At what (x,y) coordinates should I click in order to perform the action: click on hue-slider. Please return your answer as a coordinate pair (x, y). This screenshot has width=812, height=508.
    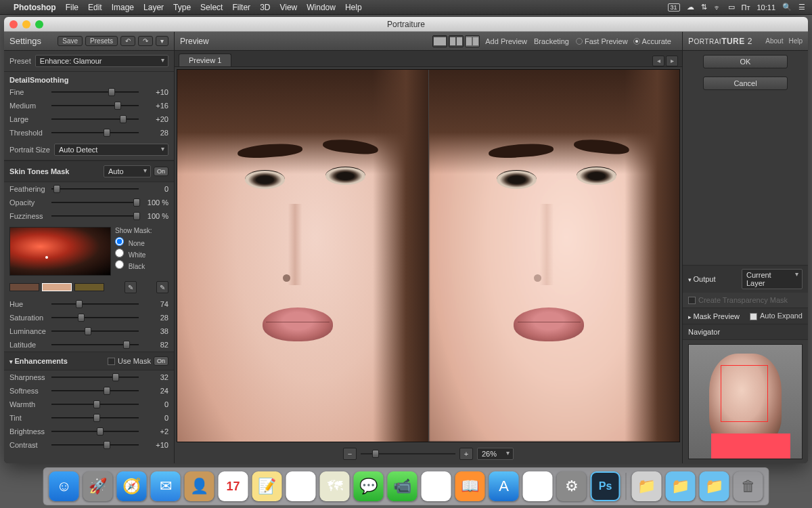
    Looking at the image, I should click on (95, 304).